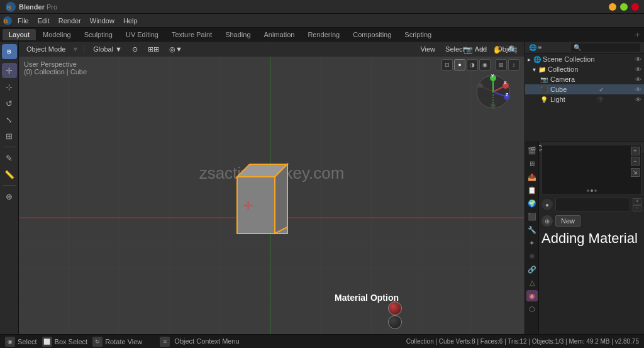 This screenshot has height=348, width=644. What do you see at coordinates (238, 35) in the screenshot?
I see `tab-shading: Shading` at bounding box center [238, 35].